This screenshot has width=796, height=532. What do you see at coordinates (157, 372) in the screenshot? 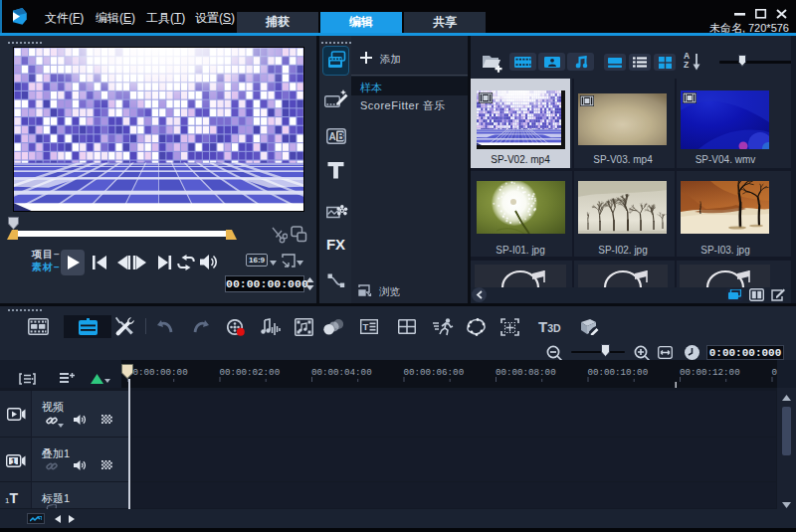
I see `svg-text: 00:00:00:00` at bounding box center [157, 372].